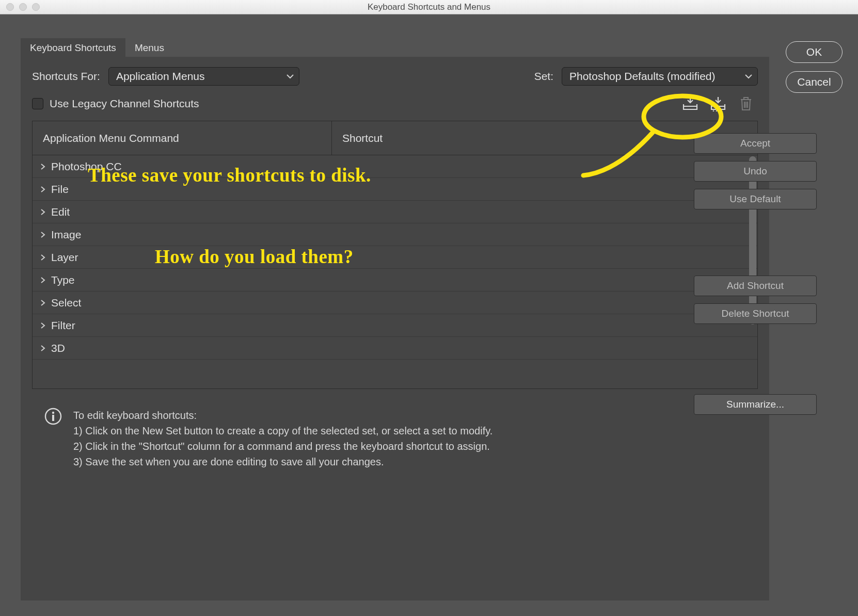 The height and width of the screenshot is (616, 858). What do you see at coordinates (660, 76) in the screenshot?
I see `set-select: Photoshop Defaults (modified)` at bounding box center [660, 76].